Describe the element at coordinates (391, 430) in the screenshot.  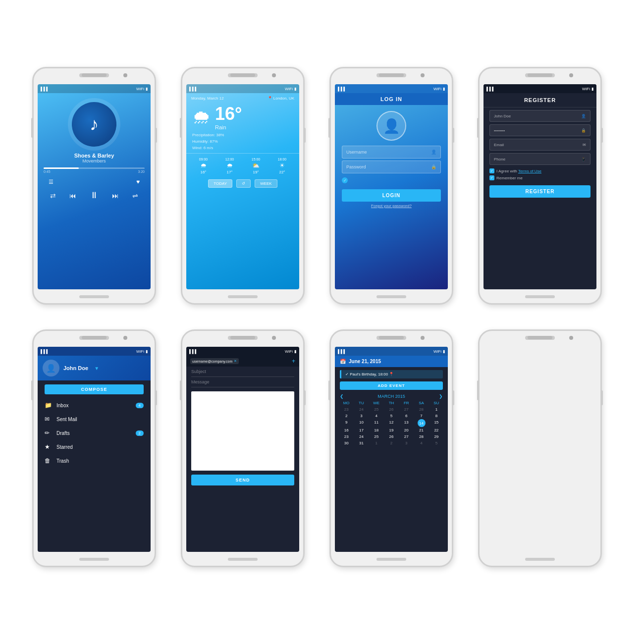
I see `cal-cell: 19` at that location.